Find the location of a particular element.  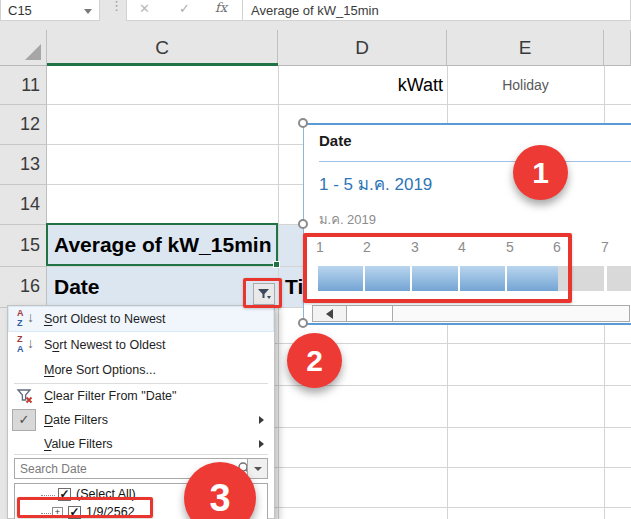

formula-text: Average of kW_15min is located at coordinates (315, 10).